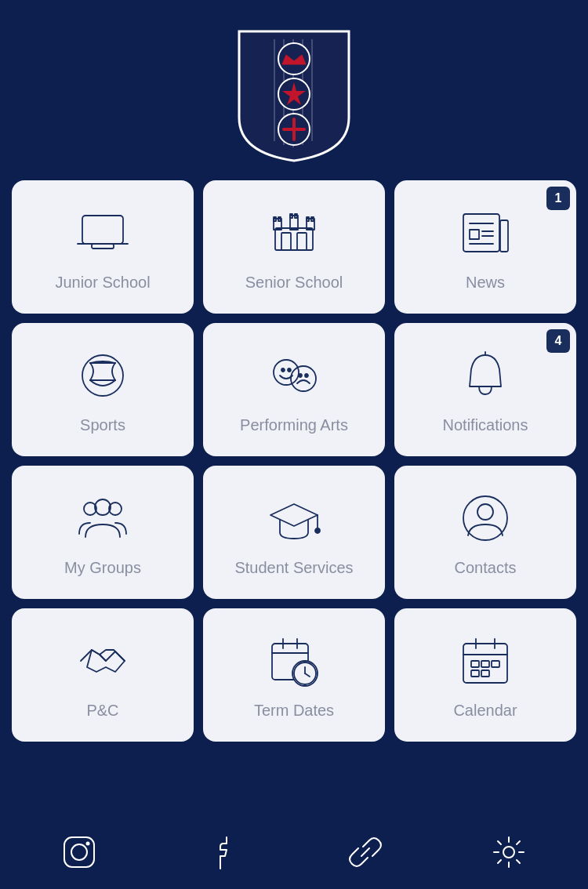  I want to click on link-button, so click(365, 854).